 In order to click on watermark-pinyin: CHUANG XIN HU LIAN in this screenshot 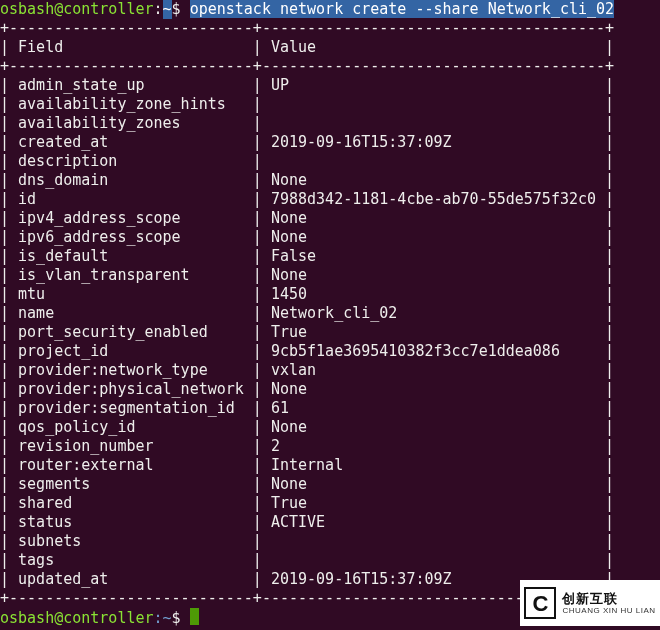, I will do `click(608, 611)`.